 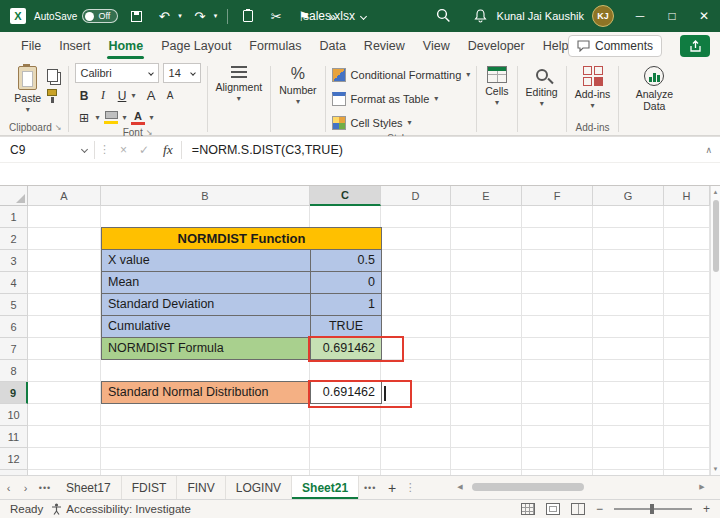 I want to click on cell-F2, so click(x=558, y=239).